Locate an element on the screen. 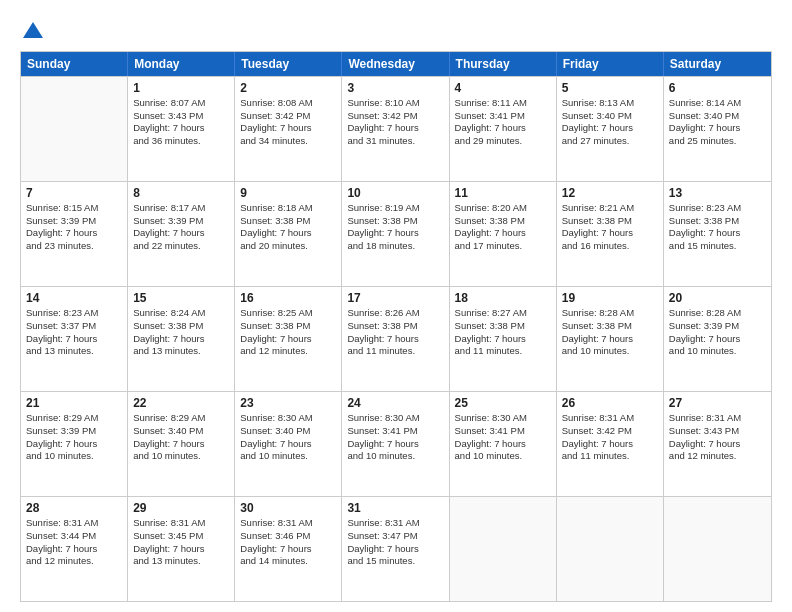 This screenshot has height=612, width=792. cell-info-line: Sunrise: 8:31 AM is located at coordinates (74, 524).